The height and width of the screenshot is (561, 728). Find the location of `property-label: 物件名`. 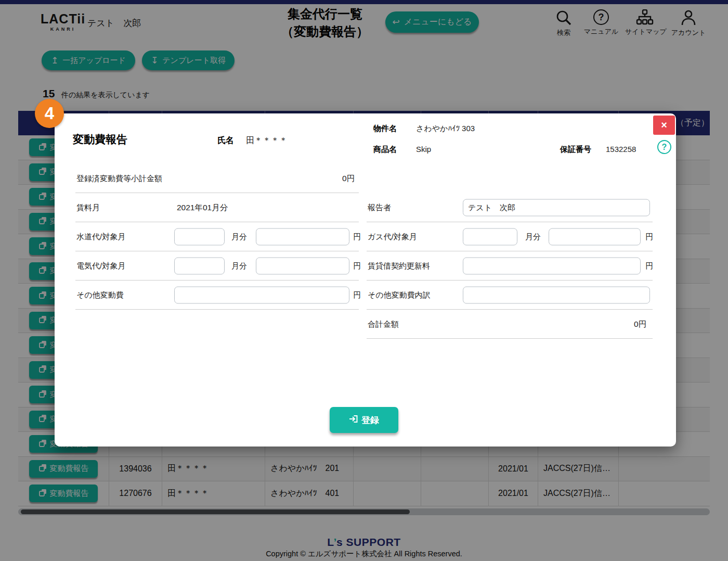

property-label: 物件名 is located at coordinates (385, 129).